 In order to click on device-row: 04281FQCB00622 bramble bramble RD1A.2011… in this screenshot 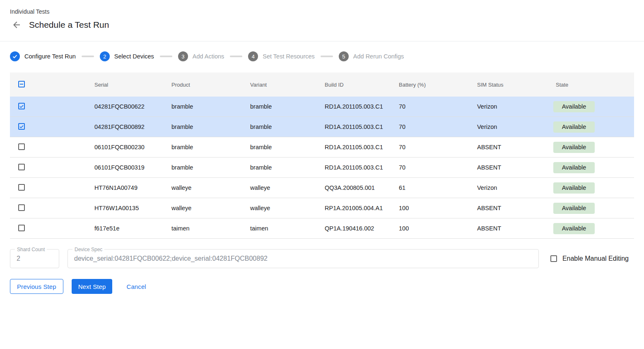, I will do `click(322, 107)`.